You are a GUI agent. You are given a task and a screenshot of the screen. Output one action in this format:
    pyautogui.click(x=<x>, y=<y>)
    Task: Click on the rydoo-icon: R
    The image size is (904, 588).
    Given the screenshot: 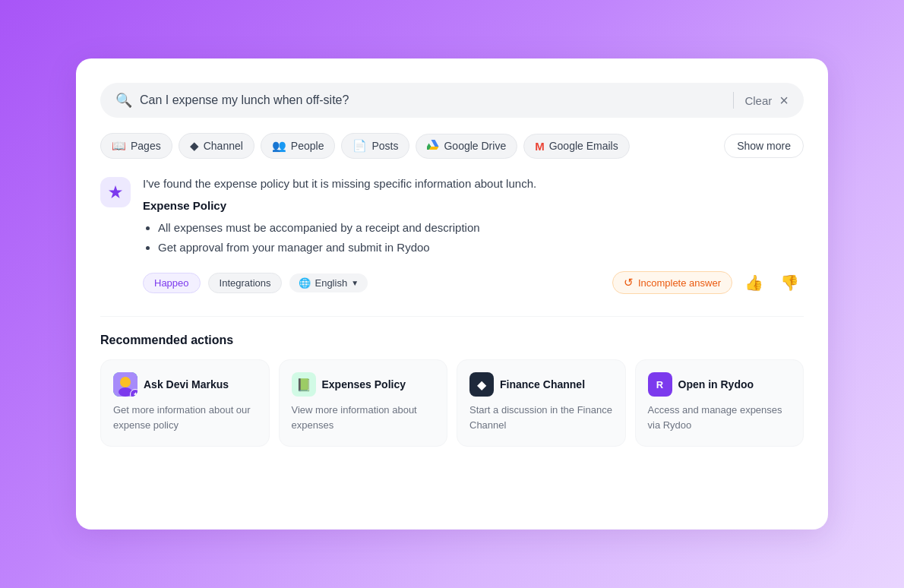 What is the action you would take?
    pyautogui.click(x=660, y=384)
    